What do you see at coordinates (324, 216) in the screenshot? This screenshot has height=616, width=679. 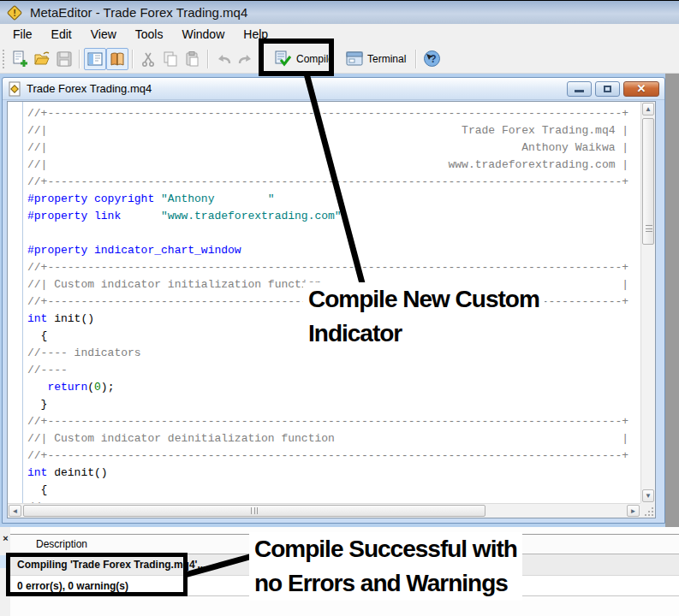 I see `code-line: #property link "www.tradeforextrading.co…` at bounding box center [324, 216].